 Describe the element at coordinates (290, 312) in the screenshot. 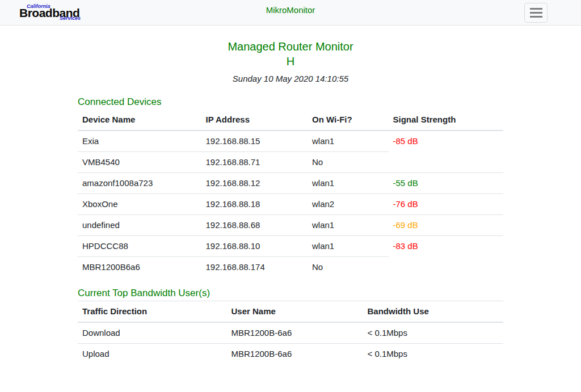

I see `table-header-row: Traffic Direction User Name Bandwidth Us…` at that location.